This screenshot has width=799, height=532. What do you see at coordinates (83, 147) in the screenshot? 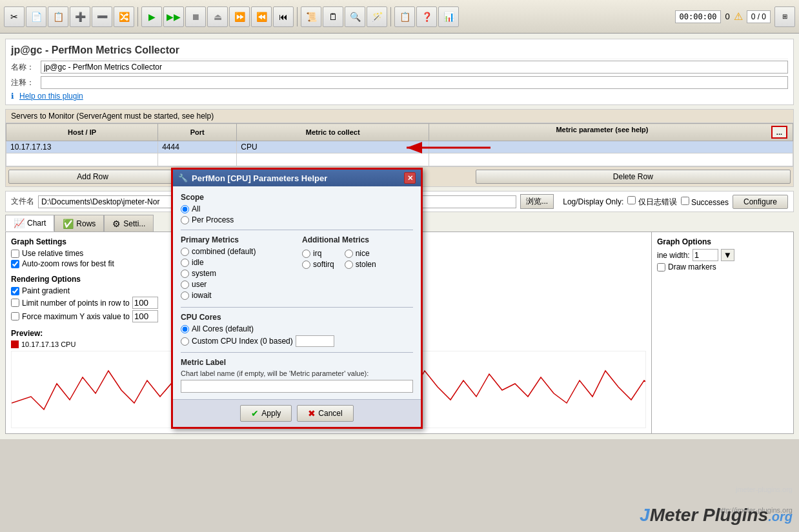
I see `cell-host: 10.17.17.13` at bounding box center [83, 147].